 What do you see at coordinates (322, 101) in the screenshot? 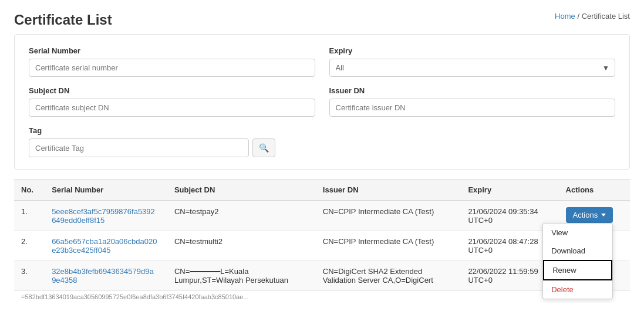
I see `filter-row-2: Subject DN Issuer DN` at bounding box center [322, 101].